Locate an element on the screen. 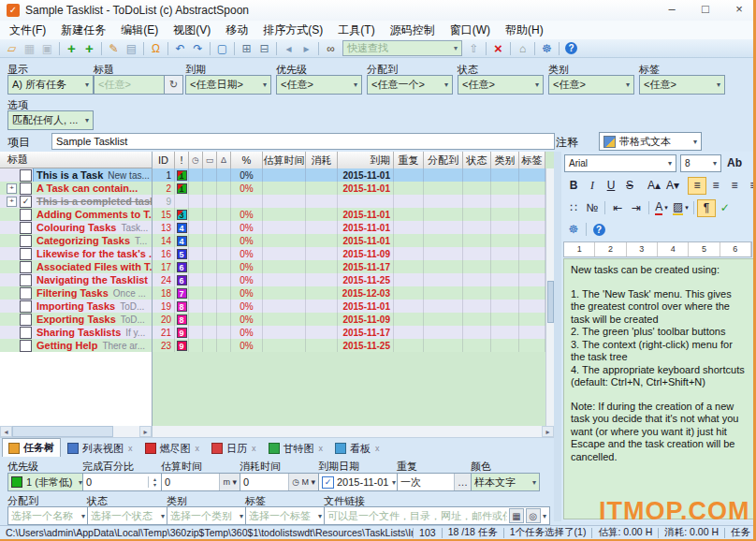  help-icon: ? is located at coordinates (571, 49).